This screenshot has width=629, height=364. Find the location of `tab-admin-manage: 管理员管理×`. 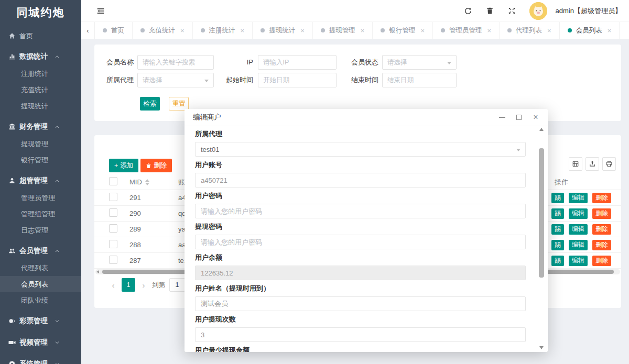

tab-admin-manage: 管理员管理× is located at coordinates (467, 30).